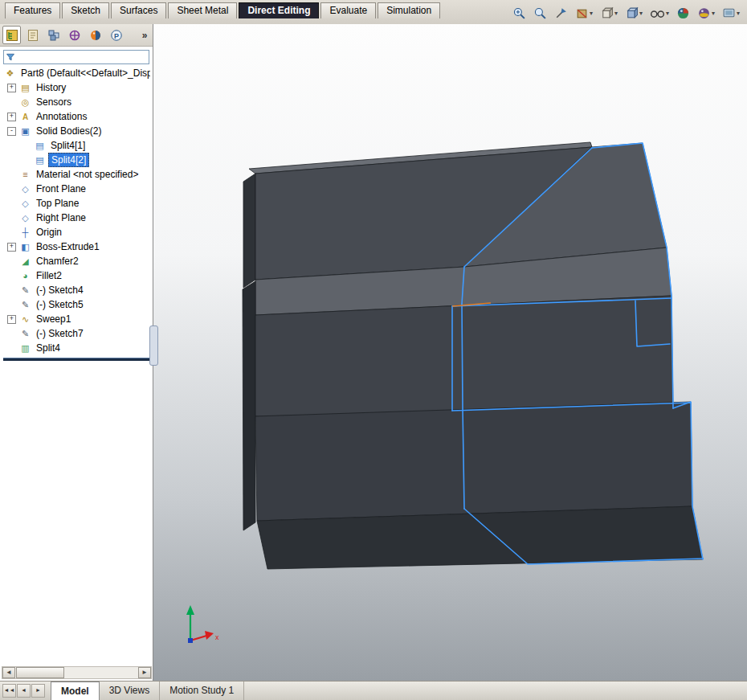 This screenshot has height=700, width=747. What do you see at coordinates (76, 305) in the screenshot?
I see `tree-item-sketch5: ✎ (-) Sketch5` at bounding box center [76, 305].